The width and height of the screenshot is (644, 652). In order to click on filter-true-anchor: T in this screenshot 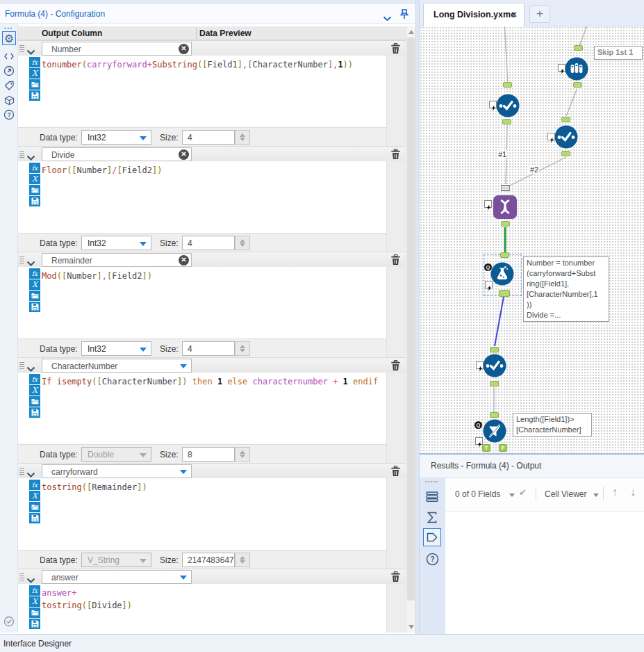, I will do `click(486, 448)`.